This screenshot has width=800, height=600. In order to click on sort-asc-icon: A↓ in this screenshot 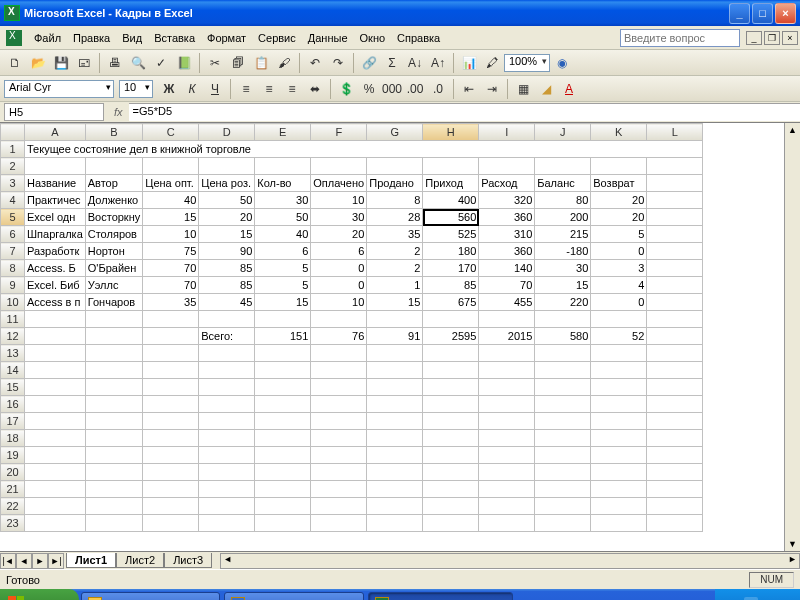, I will do `click(415, 63)`.